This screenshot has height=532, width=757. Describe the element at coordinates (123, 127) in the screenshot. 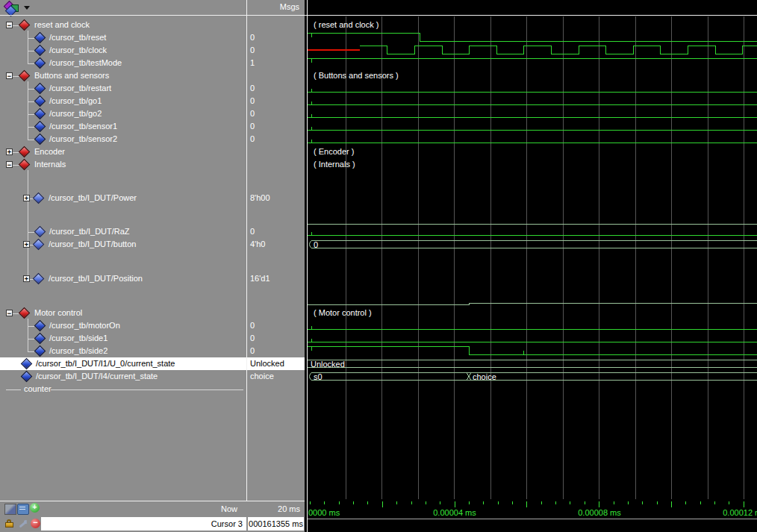

I see `tree-row: /cursor_tb/sensor1` at that location.